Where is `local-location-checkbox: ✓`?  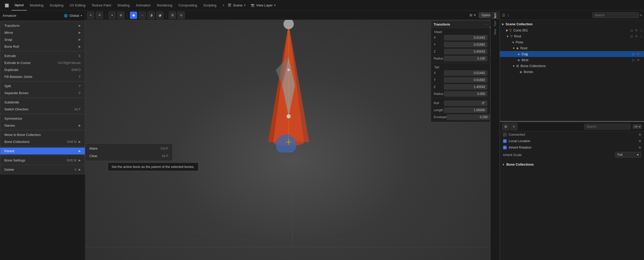
local-location-checkbox: ✓ is located at coordinates (505, 141).